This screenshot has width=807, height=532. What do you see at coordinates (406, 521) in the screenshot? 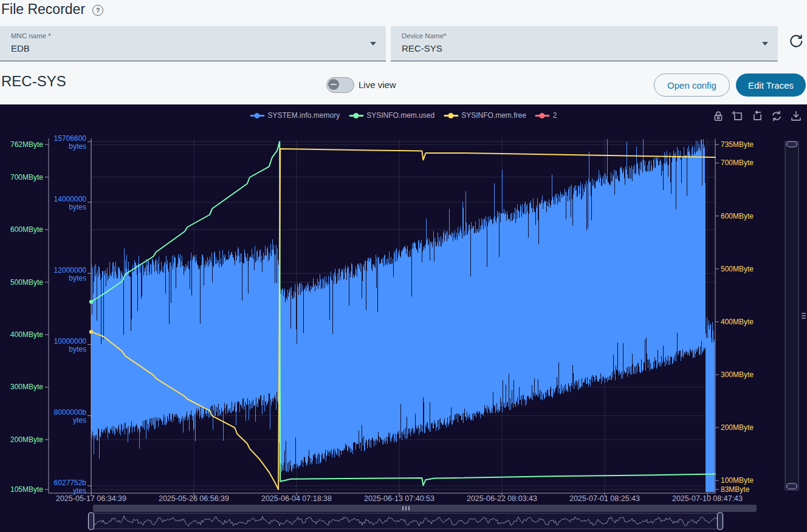
I see `datazoom-navigator` at bounding box center [406, 521].